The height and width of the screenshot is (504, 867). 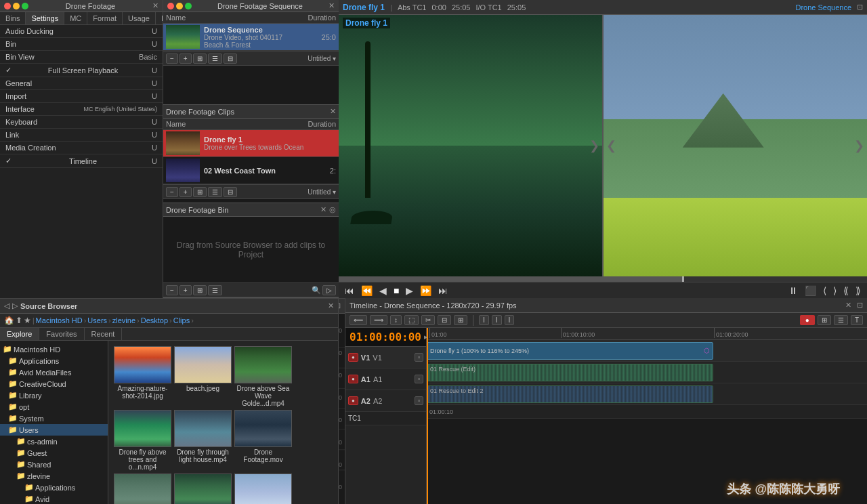 What do you see at coordinates (188, 6) in the screenshot?
I see `seq-max-btn` at bounding box center [188, 6].